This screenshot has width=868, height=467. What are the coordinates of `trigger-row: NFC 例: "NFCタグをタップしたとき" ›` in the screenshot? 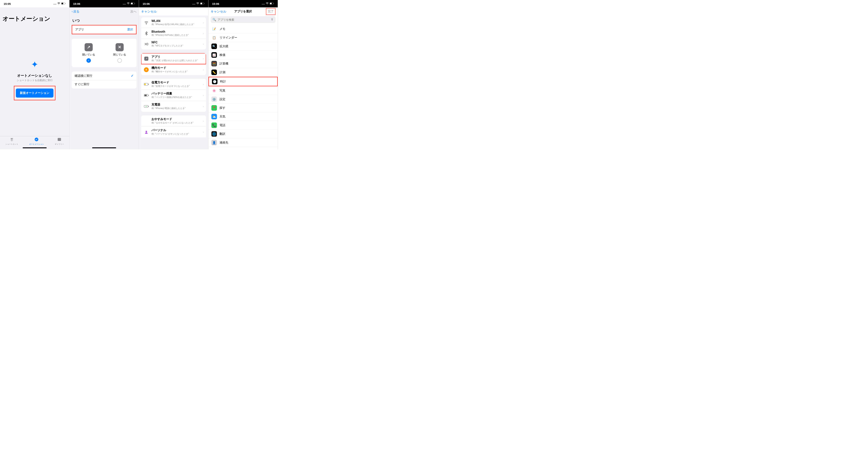 It's located at (174, 44).